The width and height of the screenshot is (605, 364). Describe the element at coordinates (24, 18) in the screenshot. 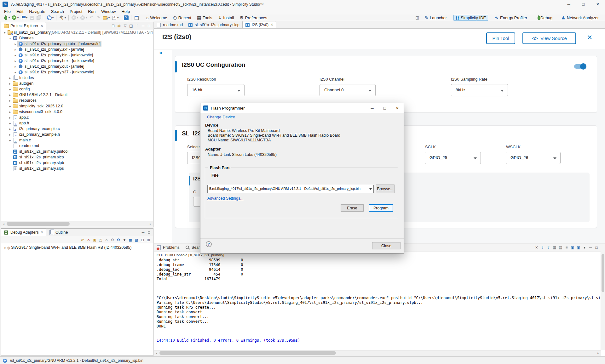

I see `new-wizard-icon: ▾` at that location.